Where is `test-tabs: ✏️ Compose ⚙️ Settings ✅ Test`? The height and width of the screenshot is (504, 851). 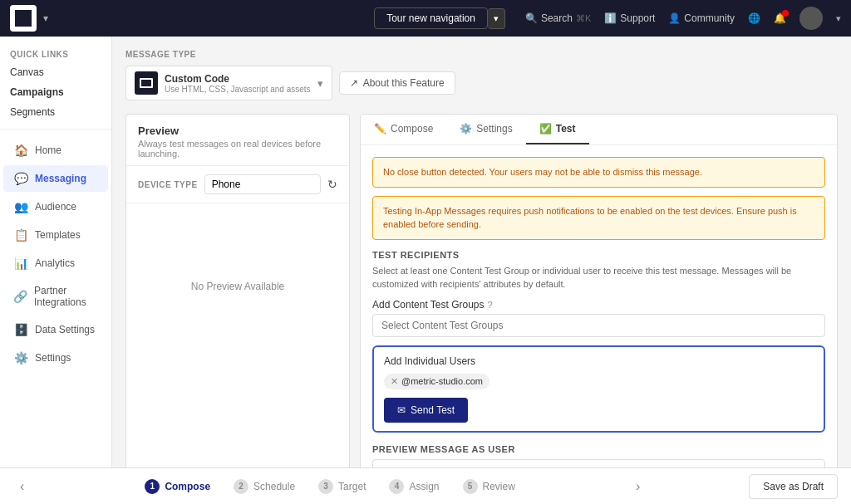
test-tabs: ✏️ Compose ⚙️ Settings ✅ Test is located at coordinates (598, 130).